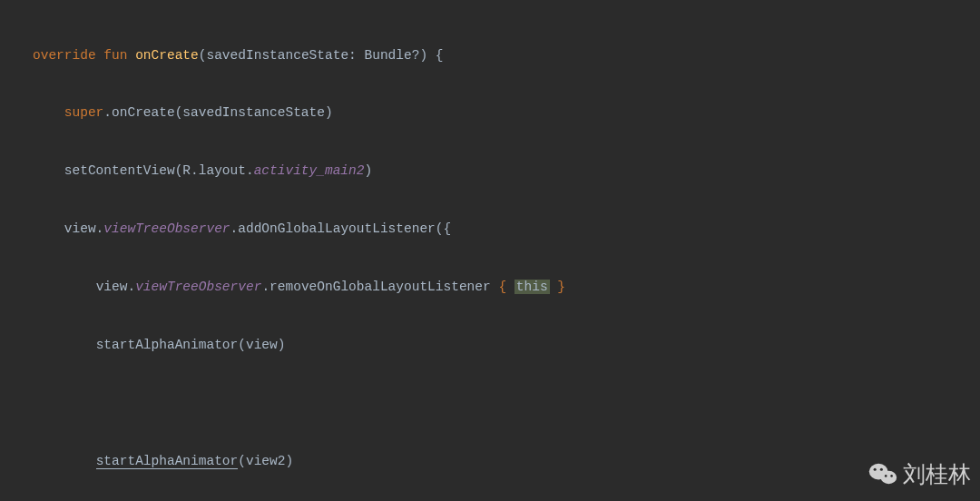 The image size is (980, 501). Describe the element at coordinates (218, 113) in the screenshot. I see `call: .onCreate(savedInstanceState)` at that location.